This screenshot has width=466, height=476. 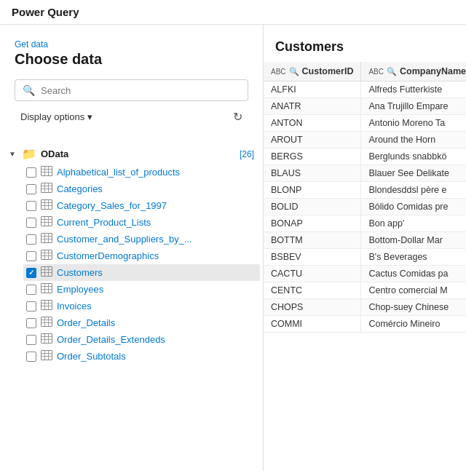 What do you see at coordinates (237, 116) in the screenshot?
I see `refresh-button: ↻` at bounding box center [237, 116].